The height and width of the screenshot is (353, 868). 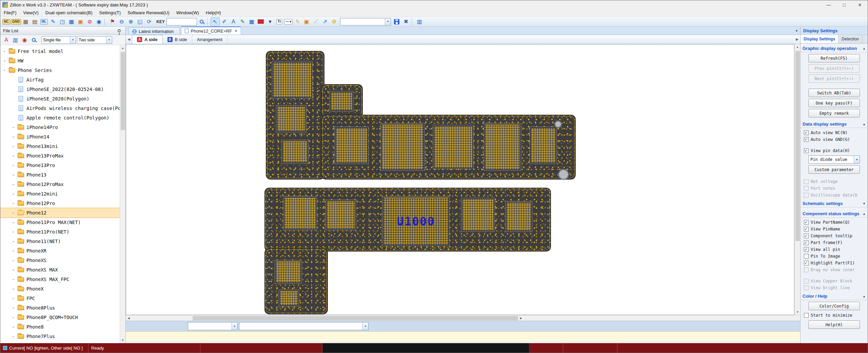 I want to click on tree-item: ▸ PhoneXR, so click(x=60, y=251).